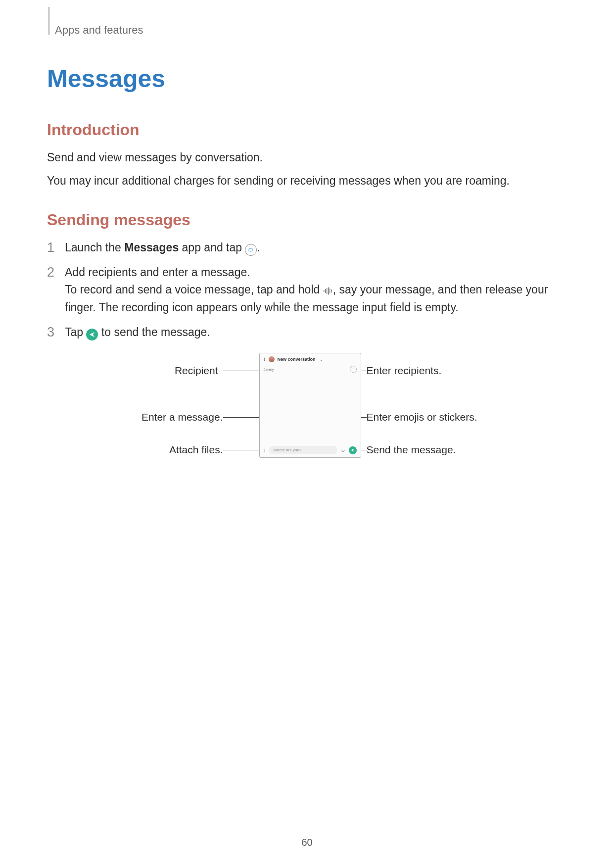 The height and width of the screenshot is (868, 614). What do you see at coordinates (310, 410) in the screenshot?
I see `phone-body` at bounding box center [310, 410].